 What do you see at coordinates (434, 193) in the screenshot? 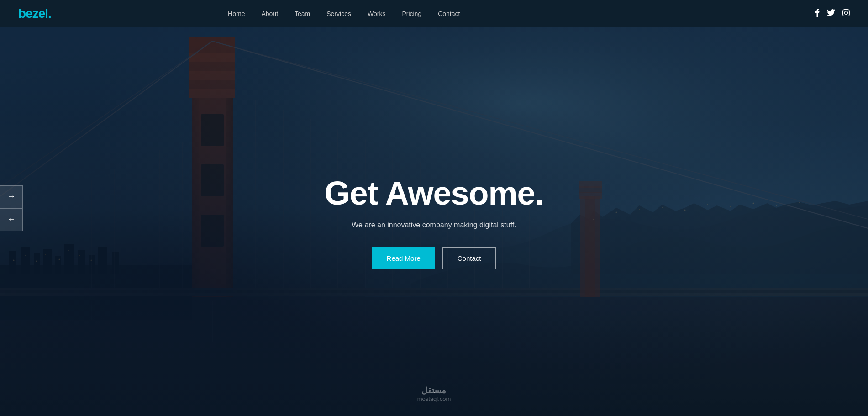
I see `hero-title: Get Awesome.` at bounding box center [434, 193].